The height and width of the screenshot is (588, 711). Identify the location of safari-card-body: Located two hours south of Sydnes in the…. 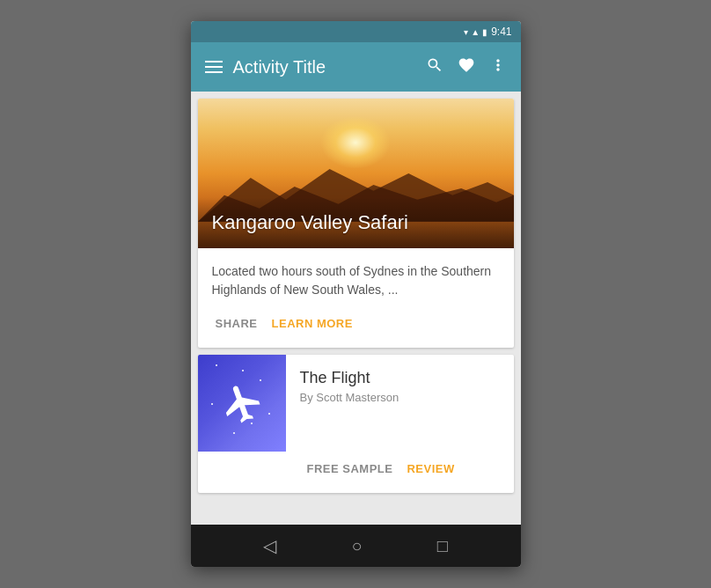
(356, 298).